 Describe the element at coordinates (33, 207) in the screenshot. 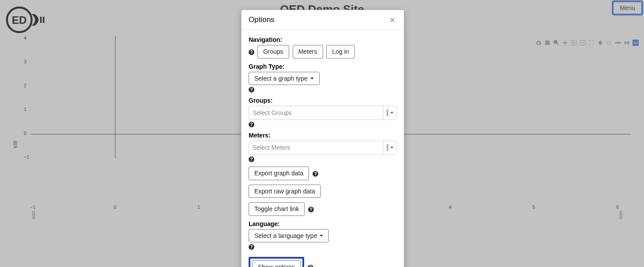

I see `x-tick: −1` at that location.